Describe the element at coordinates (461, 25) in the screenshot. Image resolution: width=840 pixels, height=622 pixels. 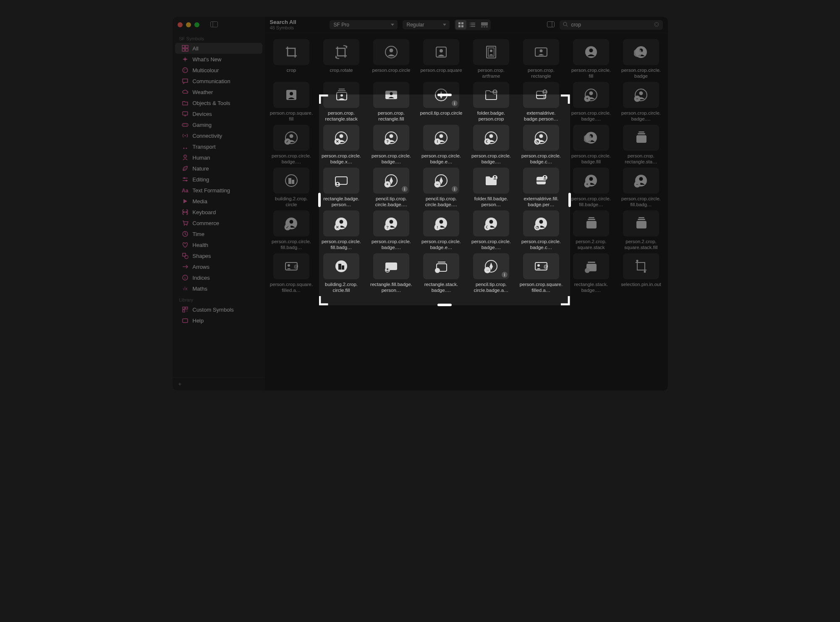
I see `grid-view-button` at that location.